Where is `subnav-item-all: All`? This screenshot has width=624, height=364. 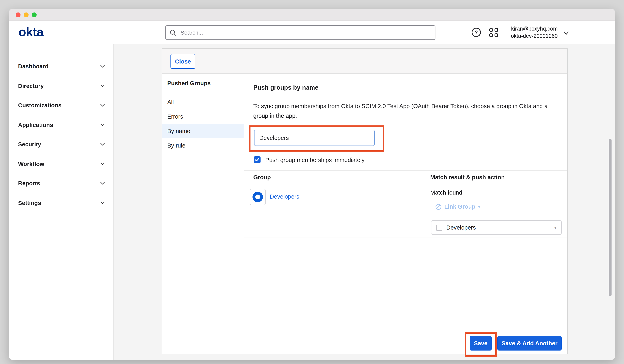
subnav-item-all: All is located at coordinates (203, 102).